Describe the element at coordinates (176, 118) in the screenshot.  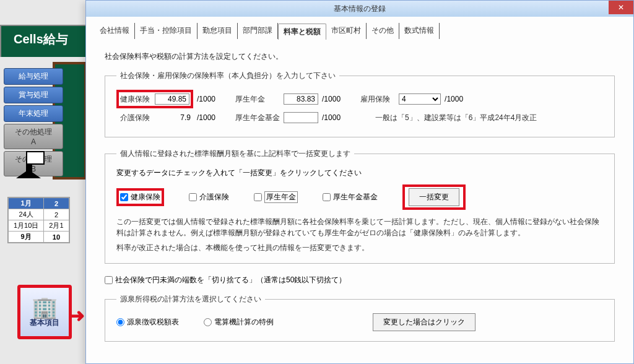
I see `kaigo-input` at that location.